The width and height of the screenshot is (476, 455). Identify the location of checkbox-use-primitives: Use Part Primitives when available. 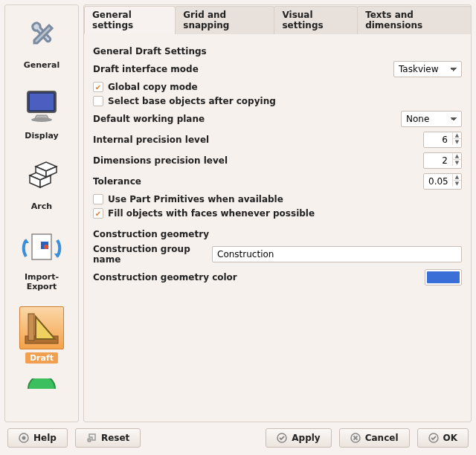
(277, 199).